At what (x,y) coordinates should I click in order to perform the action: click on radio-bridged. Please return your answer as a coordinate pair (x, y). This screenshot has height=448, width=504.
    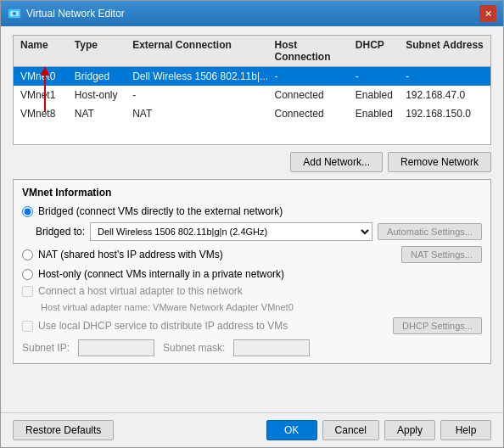
    Looking at the image, I should click on (27, 212).